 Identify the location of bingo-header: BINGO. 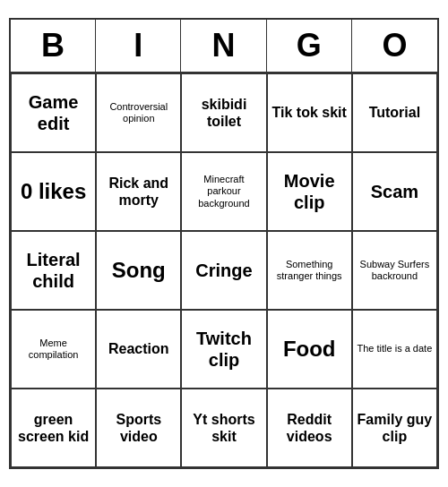
(224, 47).